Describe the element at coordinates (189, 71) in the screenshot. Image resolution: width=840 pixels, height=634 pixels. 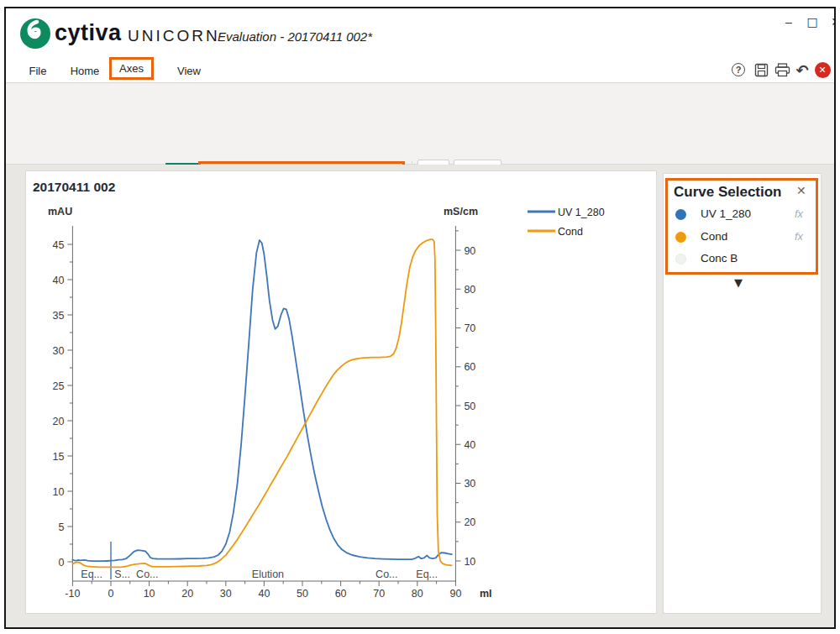
I see `tab-view: View` at that location.